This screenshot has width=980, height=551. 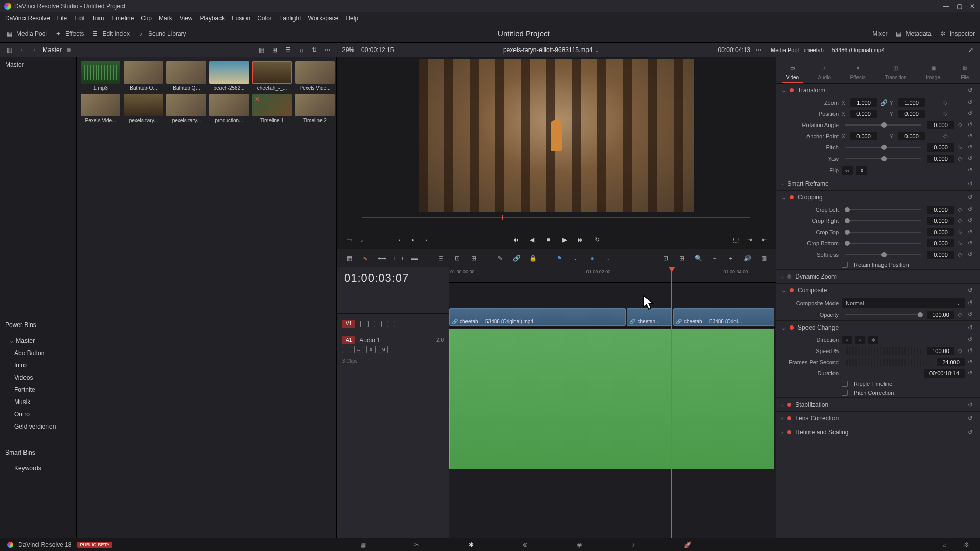 I want to click on crop-bottom-field: 0.000, so click(x=941, y=243).